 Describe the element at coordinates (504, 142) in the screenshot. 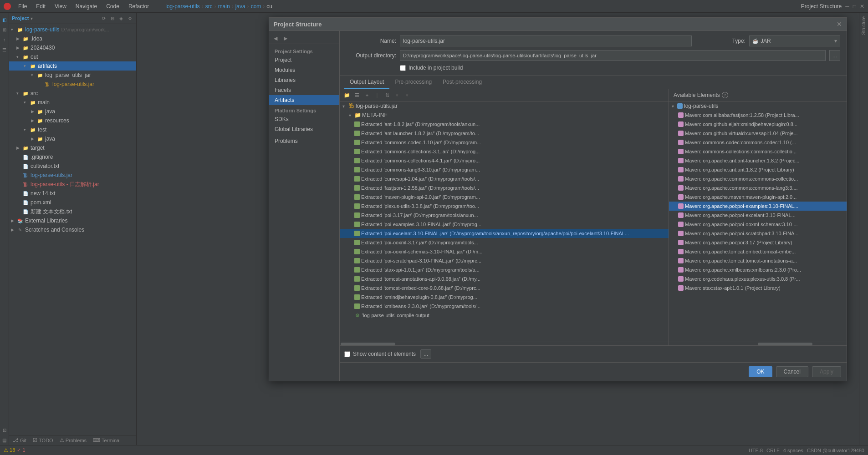

I see `panel-item-2: ▶ Extracted 'commons-codec-1.10.jar/' (D…` at that location.